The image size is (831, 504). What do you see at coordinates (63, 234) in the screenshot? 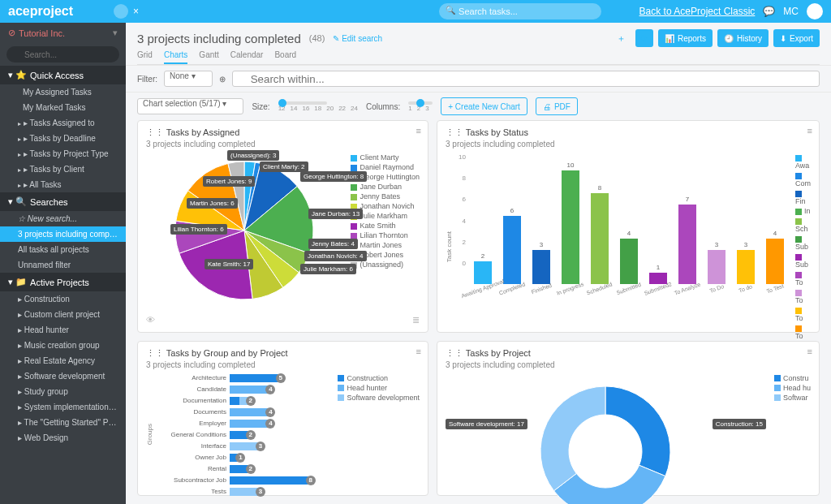
I see `sidebar-item: 3 projects including completed` at bounding box center [63, 234].